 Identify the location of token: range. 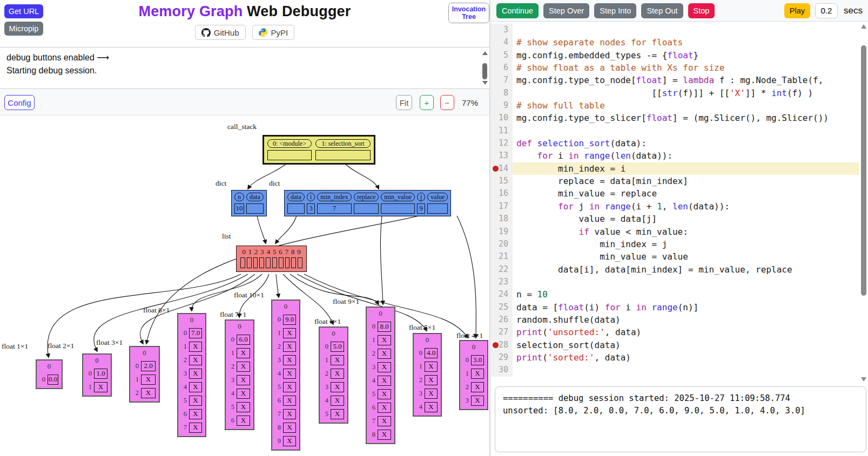
(664, 308).